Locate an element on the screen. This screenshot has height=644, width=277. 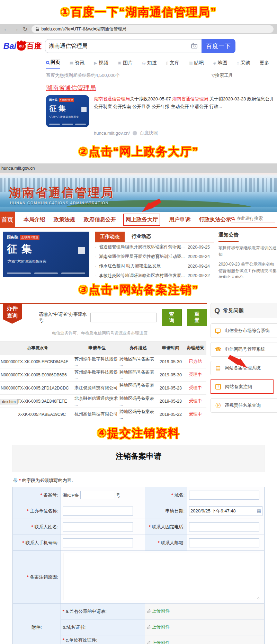
thumb-qr-code is located at coordinates (84, 109).